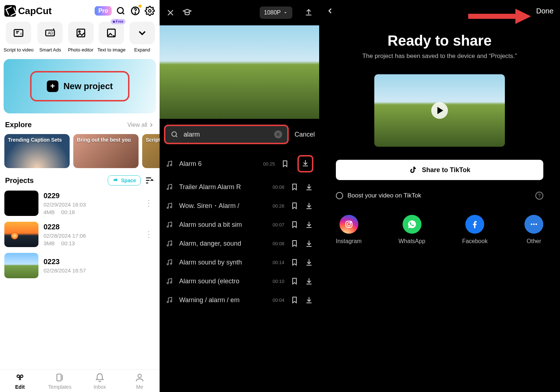 The width and height of the screenshot is (560, 392). I want to click on radio-icon, so click(339, 196).